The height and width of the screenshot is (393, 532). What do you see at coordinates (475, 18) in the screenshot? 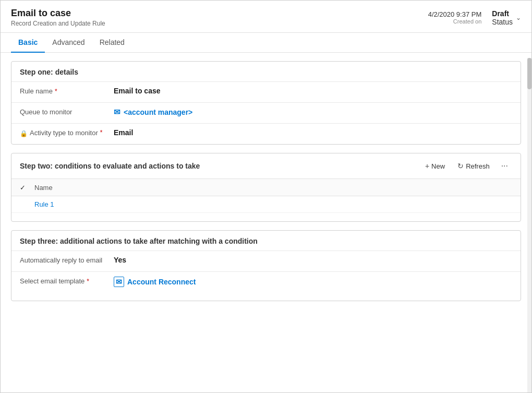
I see `header-right: 4/2/2020 9:37 PM Created on Draft Status…` at bounding box center [475, 18].